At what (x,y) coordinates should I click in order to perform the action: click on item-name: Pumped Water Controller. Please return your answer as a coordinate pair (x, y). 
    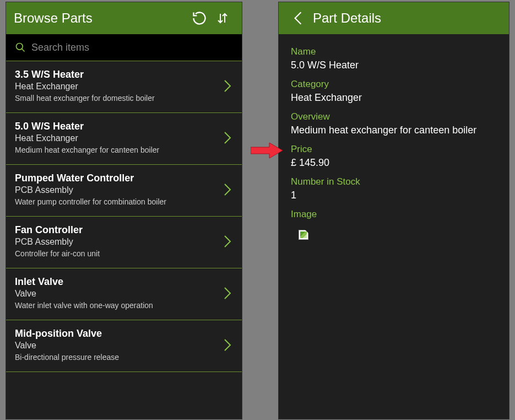
    Looking at the image, I should click on (124, 179).